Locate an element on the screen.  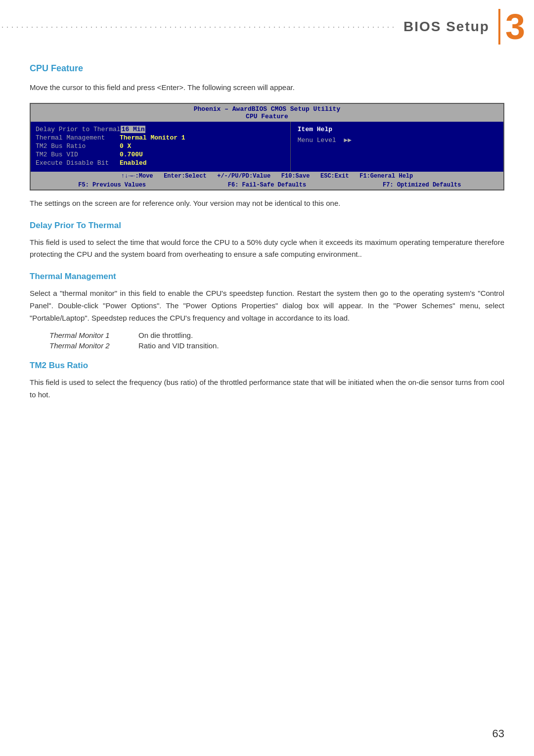
page-header: BIOS Setup 3 is located at coordinates (267, 25).